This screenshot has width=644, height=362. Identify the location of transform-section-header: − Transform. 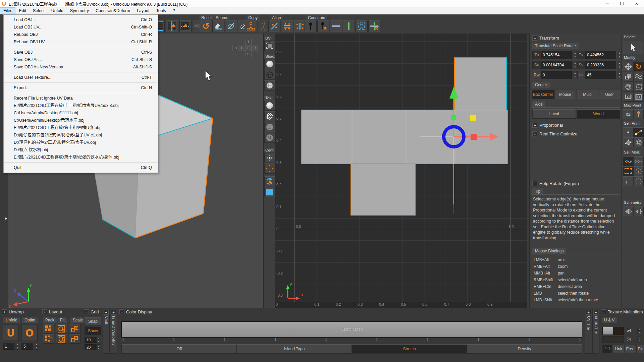
(546, 38).